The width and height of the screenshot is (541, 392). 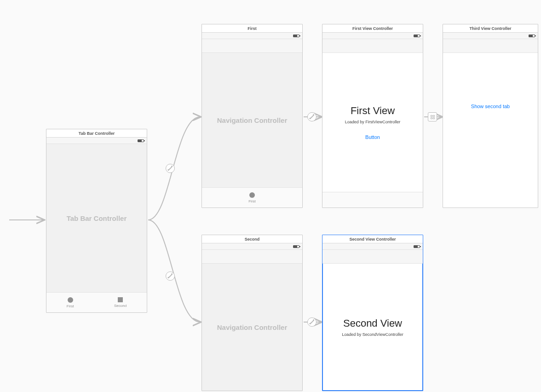 I want to click on scene-title: First, so click(x=252, y=29).